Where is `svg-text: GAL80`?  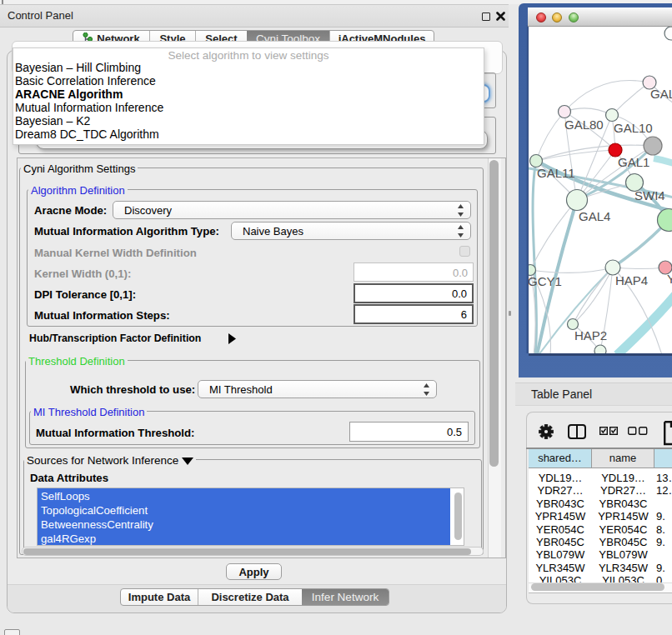
svg-text: GAL80 is located at coordinates (584, 125).